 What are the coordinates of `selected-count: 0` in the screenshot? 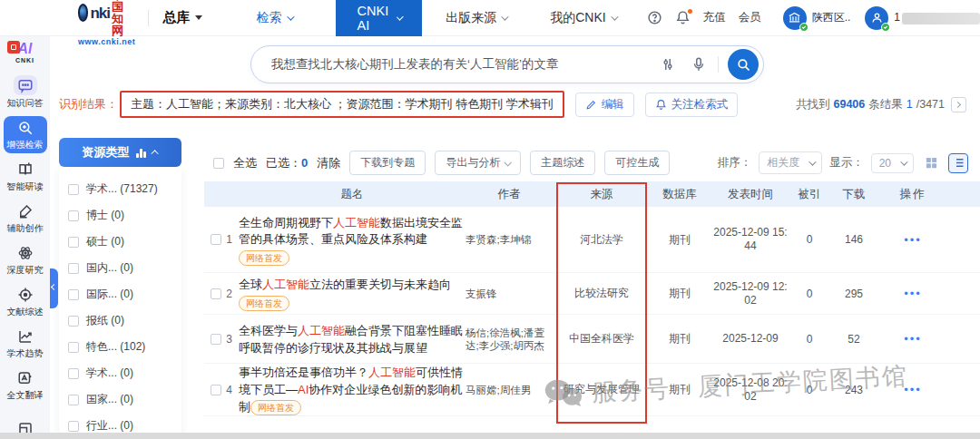 It's located at (305, 163).